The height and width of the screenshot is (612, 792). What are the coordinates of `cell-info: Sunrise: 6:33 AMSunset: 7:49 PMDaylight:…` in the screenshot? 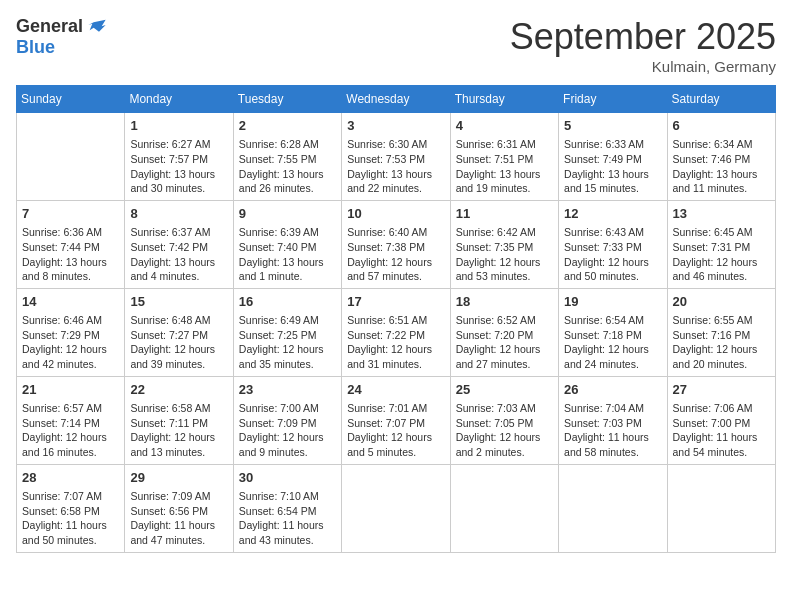 It's located at (612, 166).